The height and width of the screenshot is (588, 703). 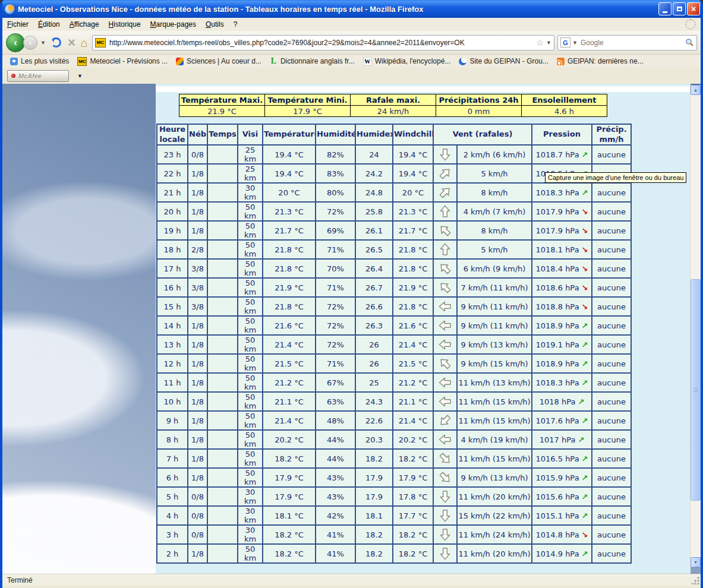 I want to click on menu-item-historique: Historique, so click(x=125, y=24).